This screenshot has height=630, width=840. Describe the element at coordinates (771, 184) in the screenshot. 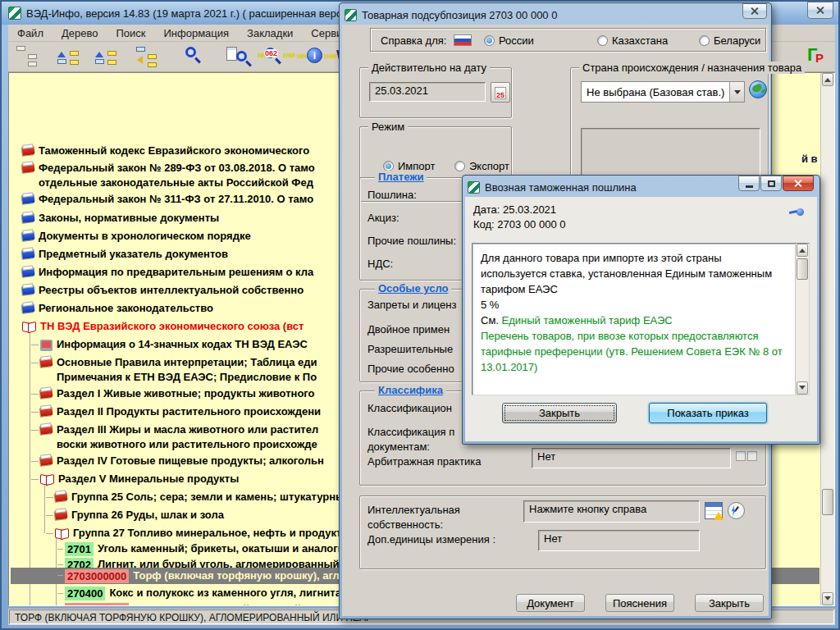

I see `duty-maximize-button` at that location.